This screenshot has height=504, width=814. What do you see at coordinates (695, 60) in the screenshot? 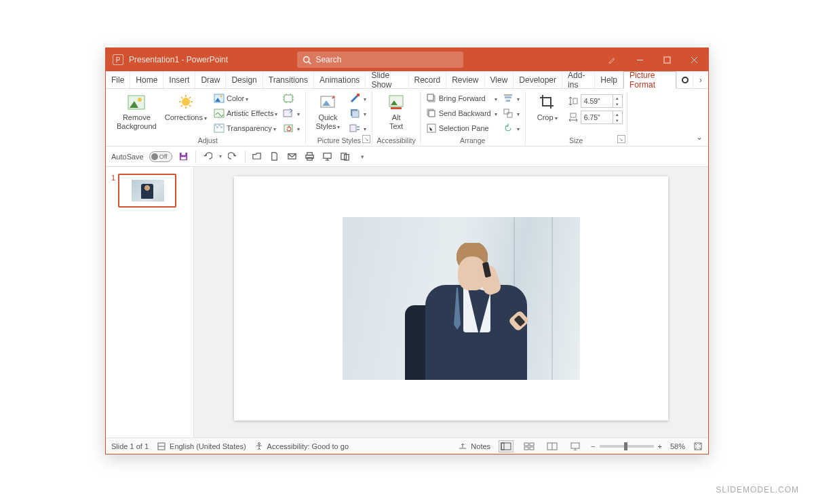
I see `close-button` at bounding box center [695, 60].